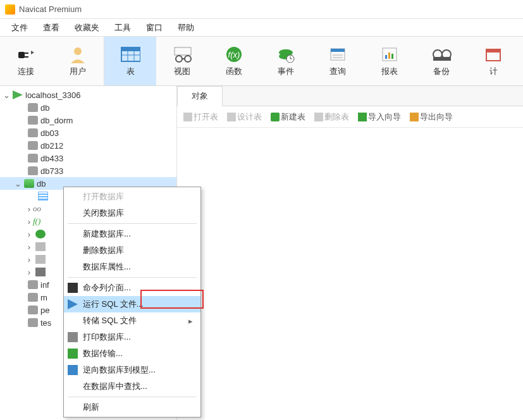 The image size is (523, 420). Describe the element at coordinates (286, 71) in the screenshot. I see `toolbar-event-label: 事件` at that location.